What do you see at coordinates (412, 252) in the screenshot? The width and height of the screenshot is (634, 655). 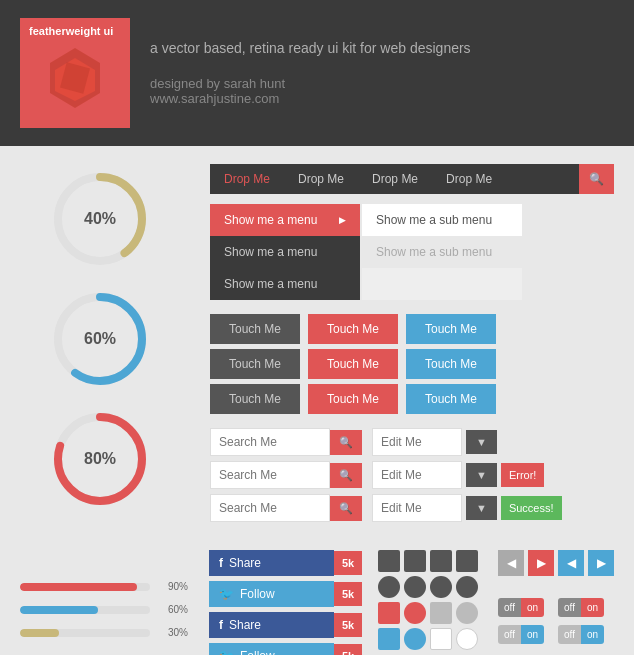 I see `dropdown-area: Show me a menu ▶ Show me a menu Show me …` at bounding box center [412, 252].